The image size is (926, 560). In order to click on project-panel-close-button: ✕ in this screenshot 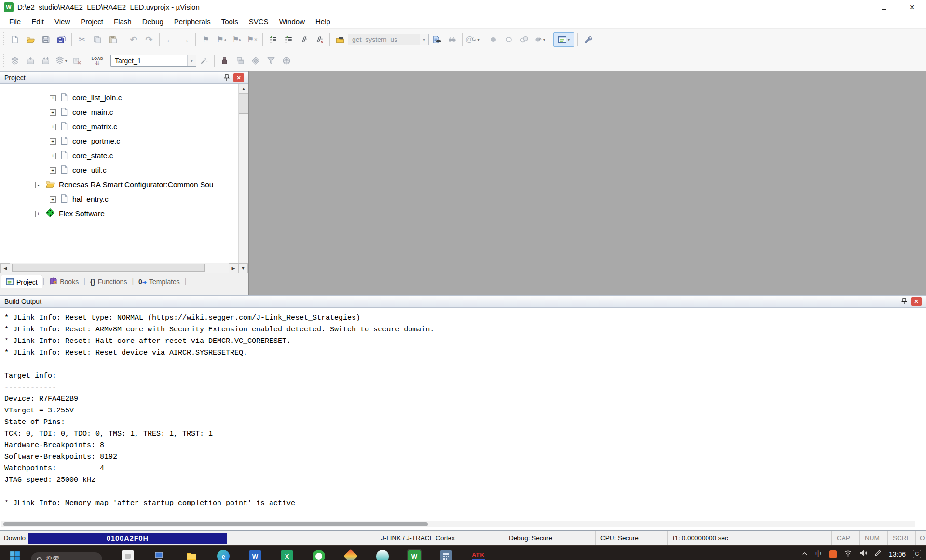, I will do `click(239, 78)`.